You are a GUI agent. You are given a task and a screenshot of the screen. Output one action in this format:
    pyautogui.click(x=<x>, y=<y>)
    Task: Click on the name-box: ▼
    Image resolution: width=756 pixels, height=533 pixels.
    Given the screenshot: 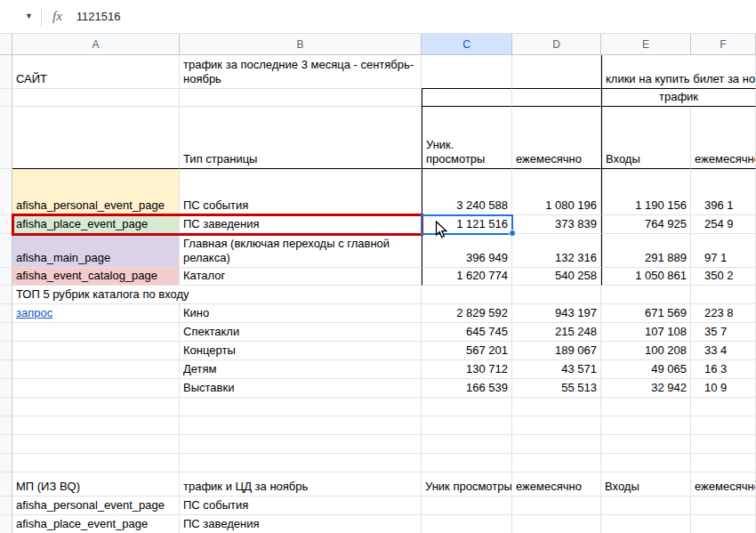 What is the action you would take?
    pyautogui.click(x=20, y=16)
    